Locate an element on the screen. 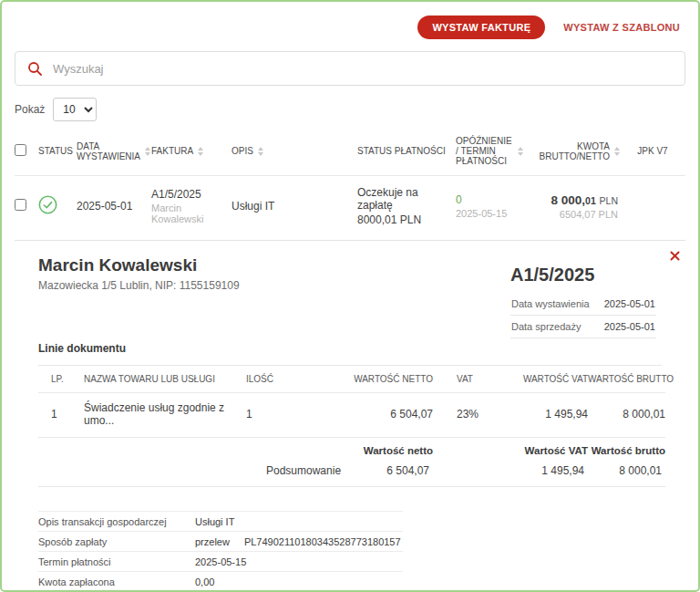 The height and width of the screenshot is (592, 700). detail-head: Marcin Kowalewski Mazowiecka 1/5 Lublin,… is located at coordinates (350, 297).